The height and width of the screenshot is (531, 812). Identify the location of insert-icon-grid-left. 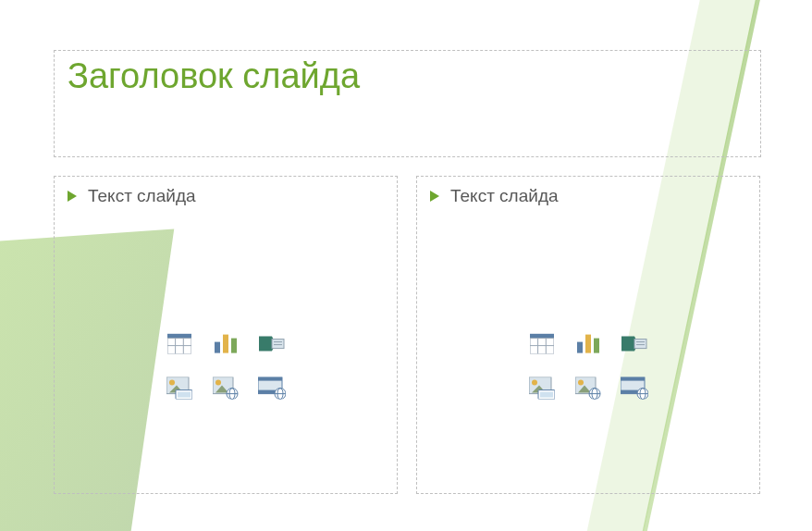
(226, 366).